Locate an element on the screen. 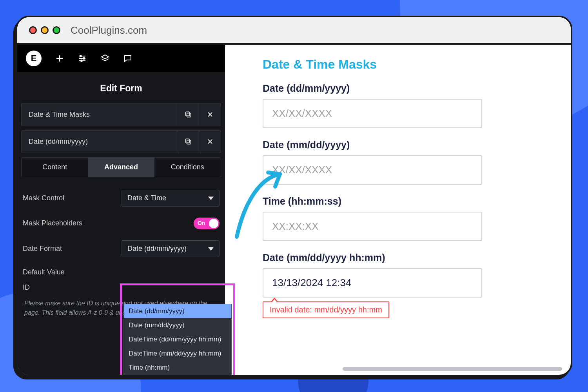  breadcrumb-field: Date (dd/mm/yyyy) is located at coordinates (121, 142).